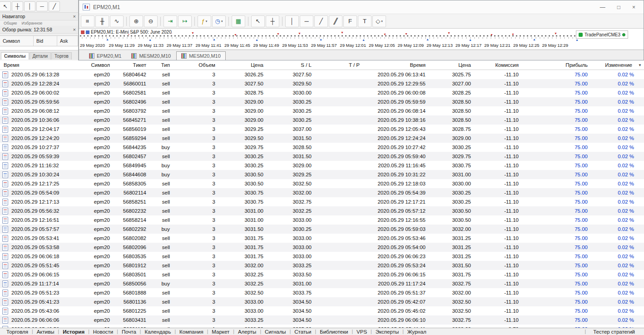 Image resolution: width=644 pixels, height=335 pixels. What do you see at coordinates (322, 220) in the screenshot?
I see `table-row: 2020.05.29 12:16:51epm2056858214sell3303…` at bounding box center [322, 220].